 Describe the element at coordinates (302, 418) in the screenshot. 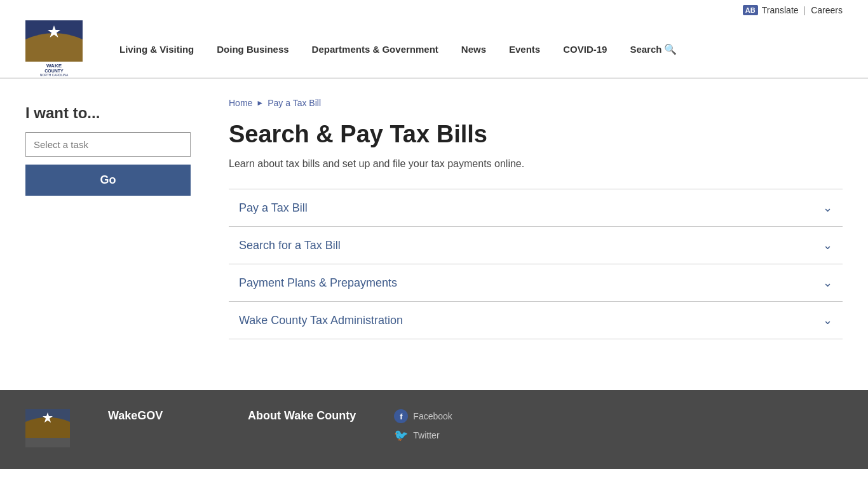

I see `footer-col-about: About Wake County` at that location.